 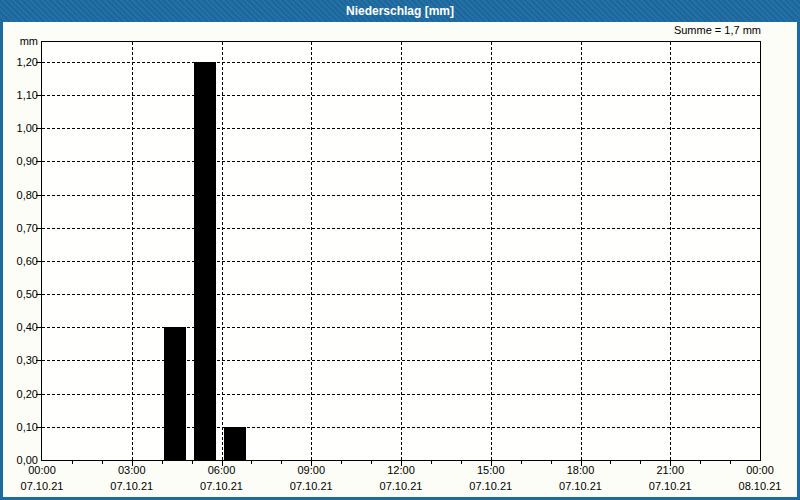 What do you see at coordinates (20, 327) in the screenshot?
I see `y-tick-label: 0,40` at bounding box center [20, 327].